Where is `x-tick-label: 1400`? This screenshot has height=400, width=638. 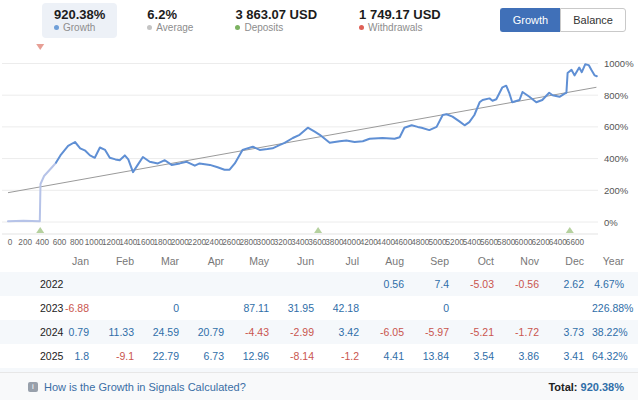 x-tick-label: 1400 is located at coordinates (128, 242).